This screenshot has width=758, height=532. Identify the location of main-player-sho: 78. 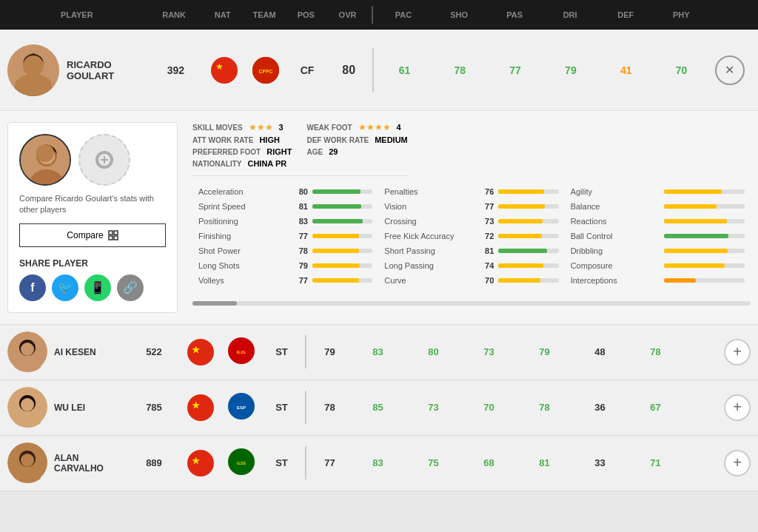
(460, 70).